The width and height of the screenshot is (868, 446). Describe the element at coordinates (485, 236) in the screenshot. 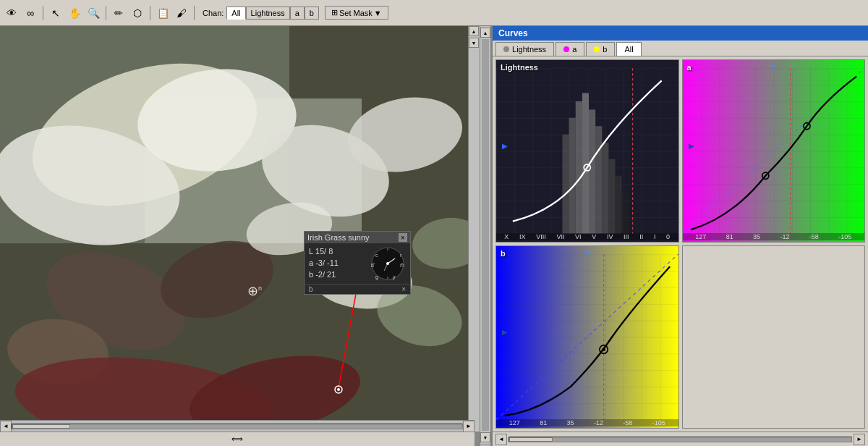

I see `panel-vscrollbar: ▲ ▼` at that location.